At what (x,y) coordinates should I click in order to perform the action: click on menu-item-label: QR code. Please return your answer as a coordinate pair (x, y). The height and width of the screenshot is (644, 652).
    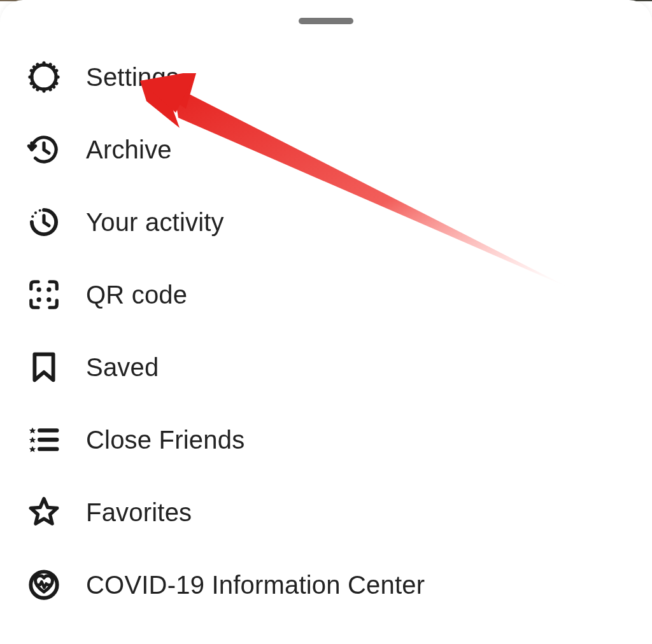
    Looking at the image, I should click on (136, 295).